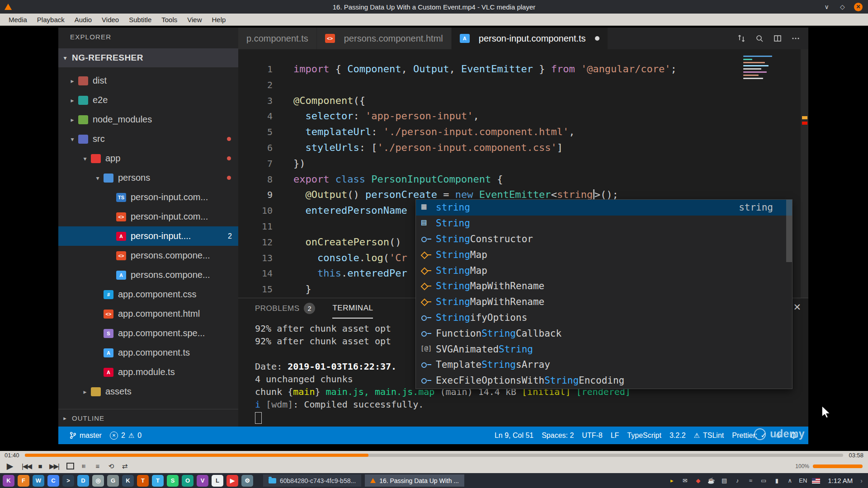 The height and width of the screenshot is (488, 868). I want to click on previous-button: |◀◀, so click(26, 466).